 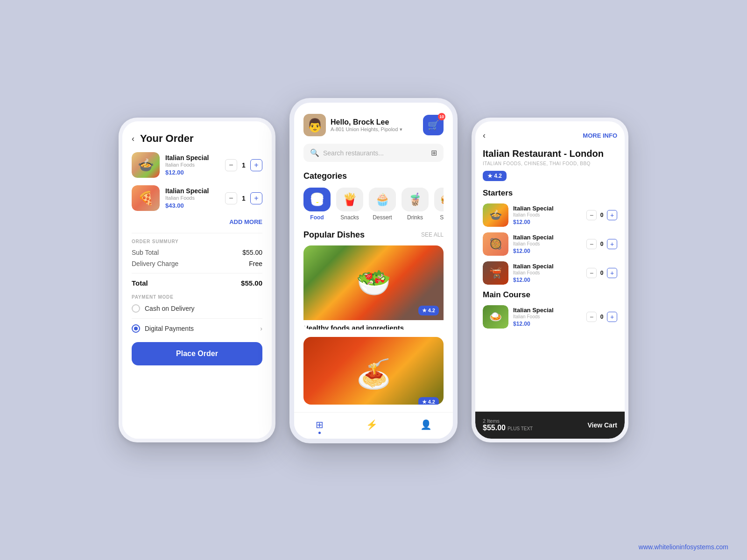 What do you see at coordinates (244, 198) in the screenshot?
I see `quantity-control: − 1 +` at bounding box center [244, 198].